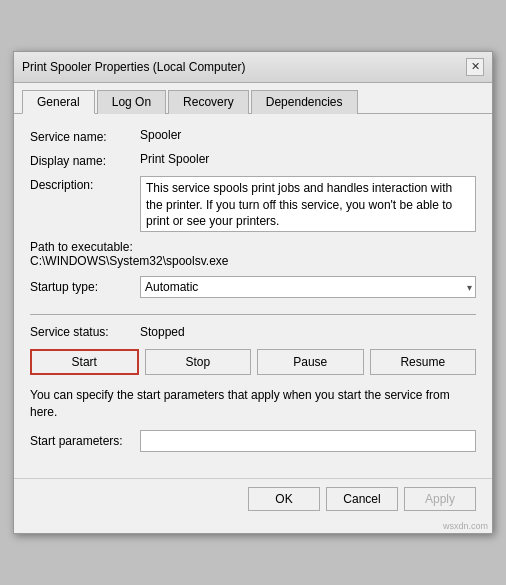  Describe the element at coordinates (253, 500) in the screenshot. I see `bottom-buttons-bar: OK Cancel Apply` at that location.